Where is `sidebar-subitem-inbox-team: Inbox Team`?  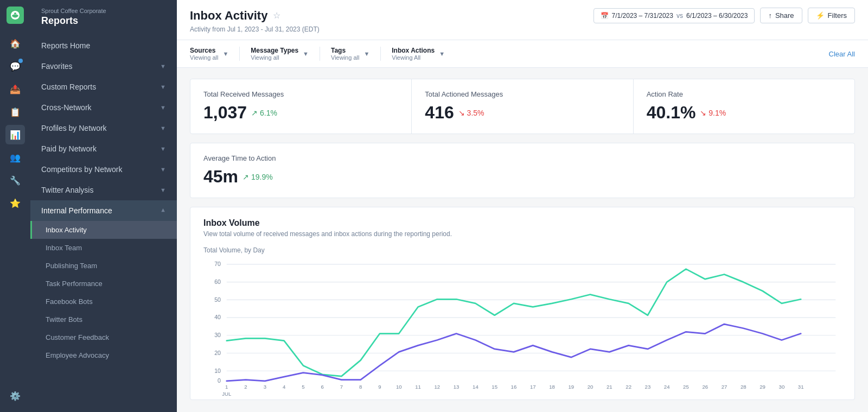 sidebar-subitem-inbox-team: Inbox Team is located at coordinates (104, 248).